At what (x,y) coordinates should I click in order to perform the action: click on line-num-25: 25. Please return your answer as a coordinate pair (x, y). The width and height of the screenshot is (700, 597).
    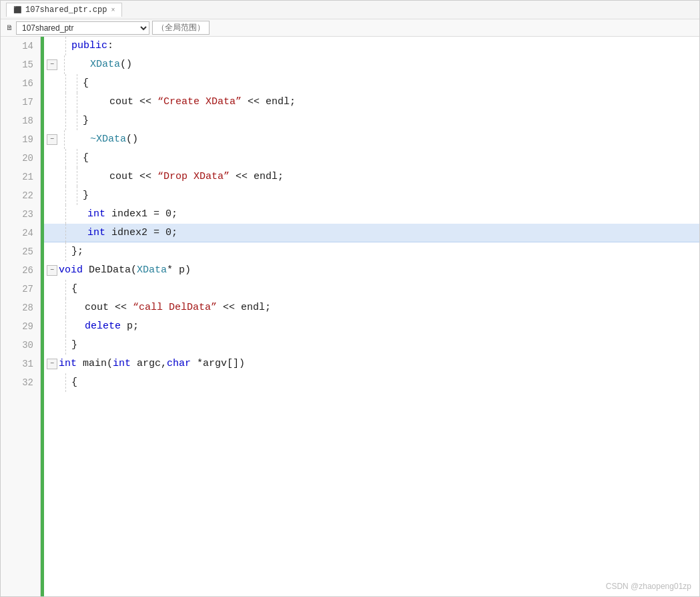
    Looking at the image, I should click on (20, 252).